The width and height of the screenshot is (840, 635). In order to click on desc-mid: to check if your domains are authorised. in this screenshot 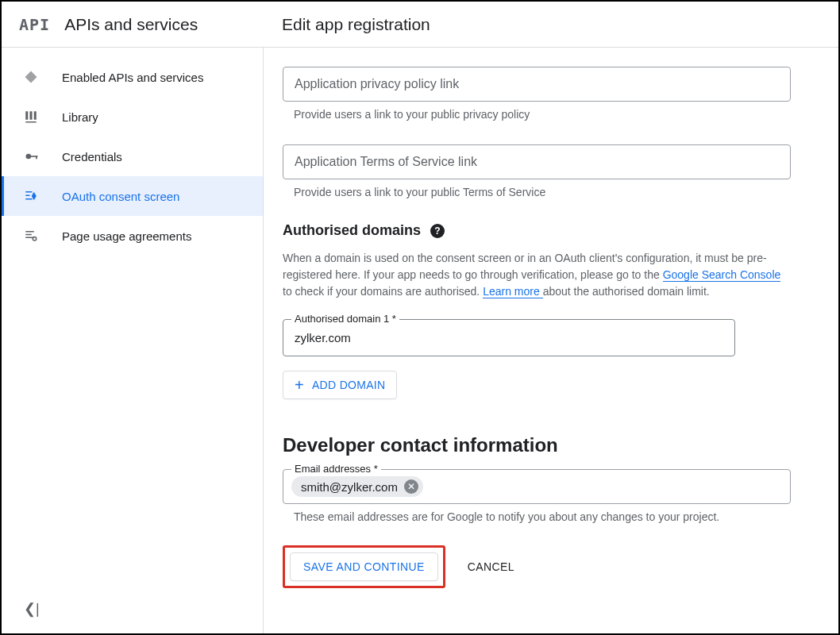, I will do `click(383, 291)`.